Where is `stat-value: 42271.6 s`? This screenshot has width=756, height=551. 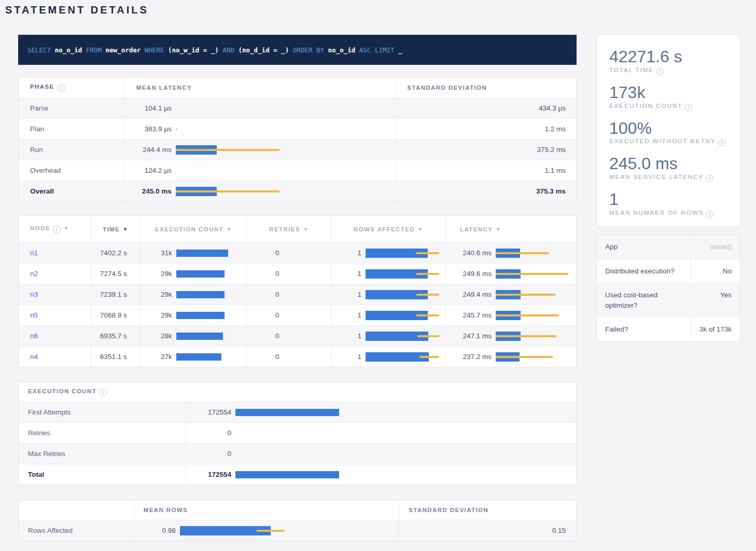 stat-value: 42271.6 s is located at coordinates (668, 57).